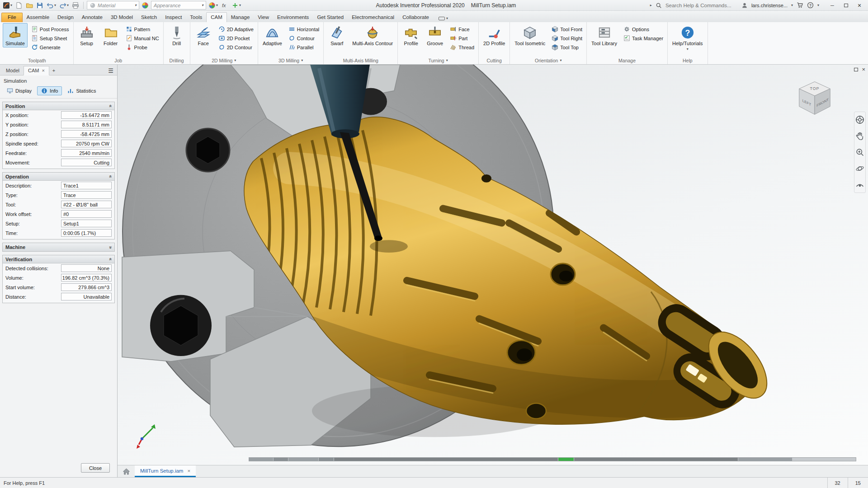 This screenshot has width=868, height=488. I want to click on cart-icon, so click(800, 5).